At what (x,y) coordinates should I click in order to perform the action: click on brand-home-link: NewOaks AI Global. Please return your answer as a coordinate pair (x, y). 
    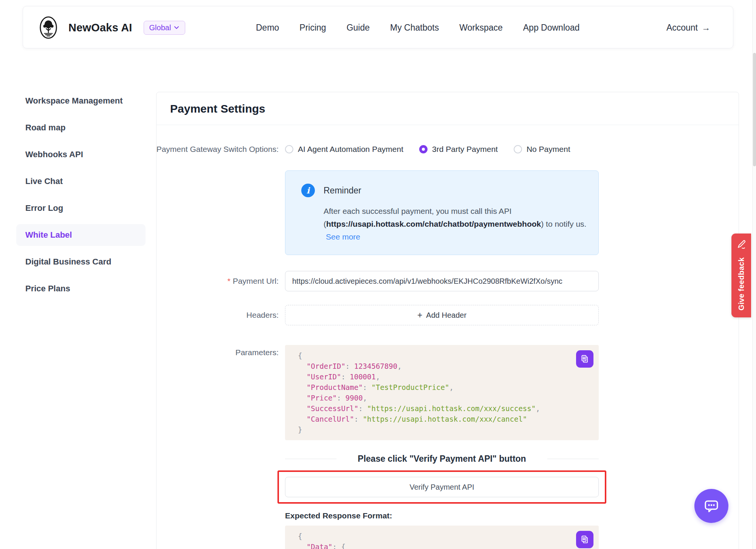
    Looking at the image, I should click on (111, 28).